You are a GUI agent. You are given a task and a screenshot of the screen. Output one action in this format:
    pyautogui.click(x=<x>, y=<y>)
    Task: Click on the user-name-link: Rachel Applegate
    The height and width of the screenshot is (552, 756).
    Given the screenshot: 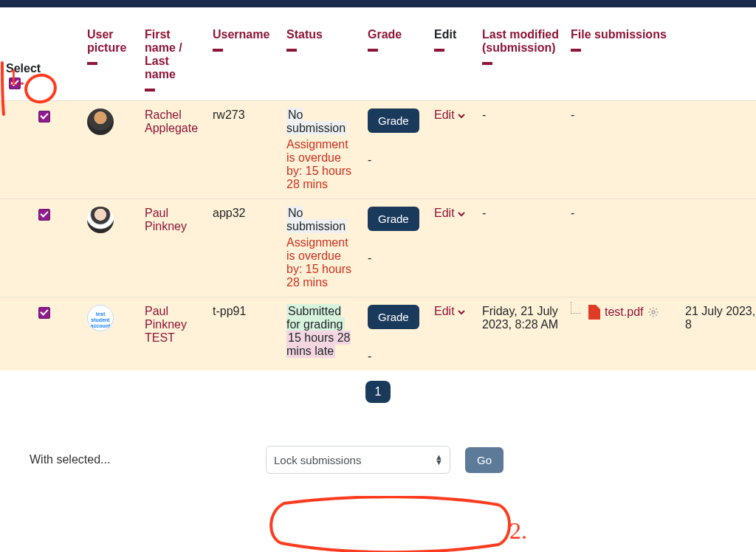 What is the action you would take?
    pyautogui.click(x=171, y=121)
    